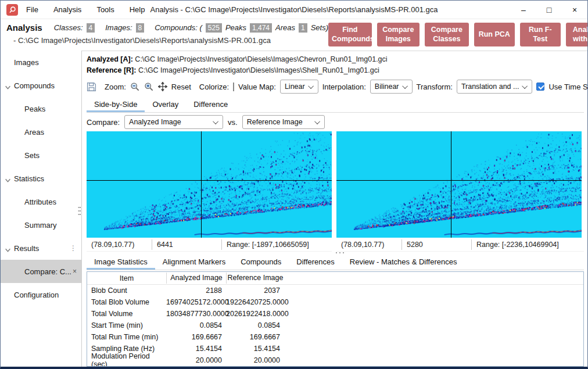  Describe the element at coordinates (127, 325) in the screenshot. I see `table-cell: Start Time (min)` at that location.